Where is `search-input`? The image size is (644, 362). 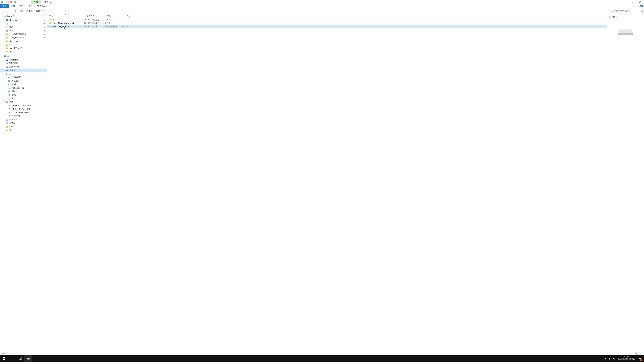
search-input is located at coordinates (628, 11).